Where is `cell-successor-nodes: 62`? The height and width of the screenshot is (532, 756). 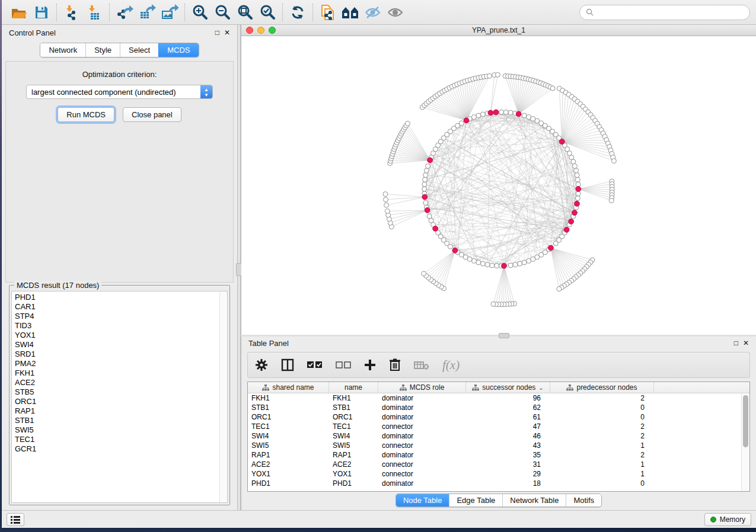 cell-successor-nodes: 62 is located at coordinates (508, 408).